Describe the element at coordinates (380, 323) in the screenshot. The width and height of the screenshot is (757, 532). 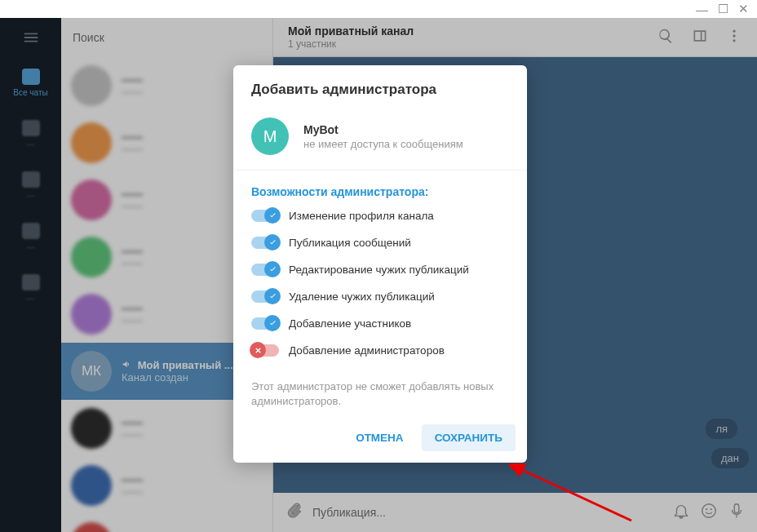
I see `permission-row: Добавление участников` at that location.